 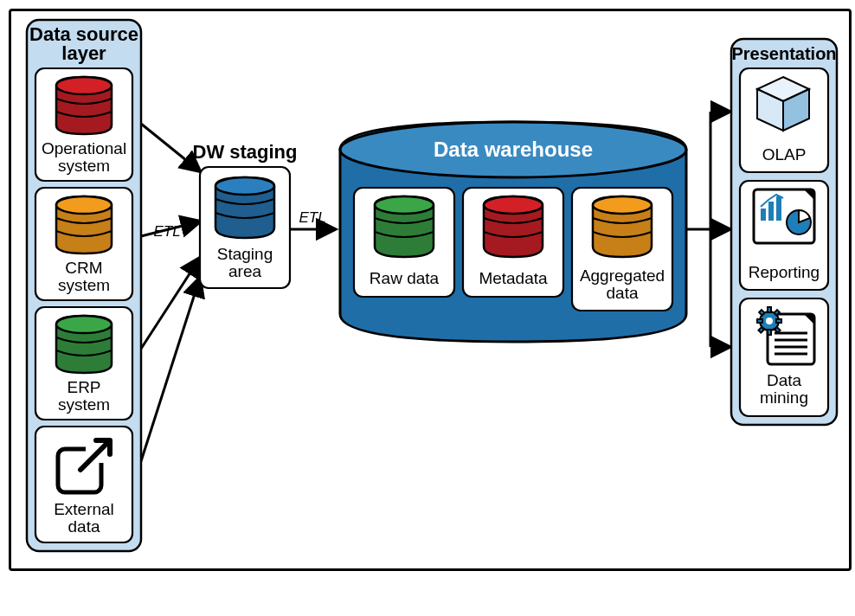 What do you see at coordinates (245, 272) in the screenshot?
I see `label-staging-2: area` at bounding box center [245, 272].